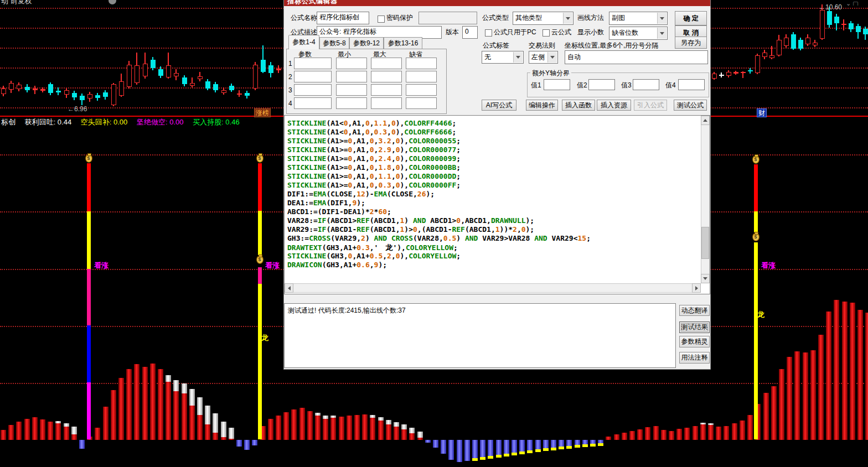  I want to click on tab-params-1-4: 参数1-4, so click(304, 42).